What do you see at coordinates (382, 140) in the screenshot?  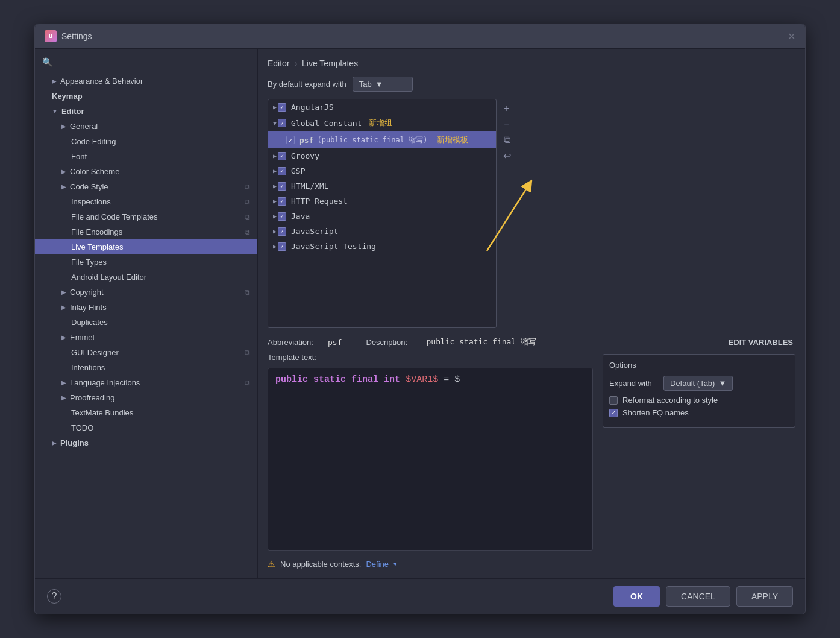 I see `item-psf: psf (public static final 缩写) 新增模板` at bounding box center [382, 140].